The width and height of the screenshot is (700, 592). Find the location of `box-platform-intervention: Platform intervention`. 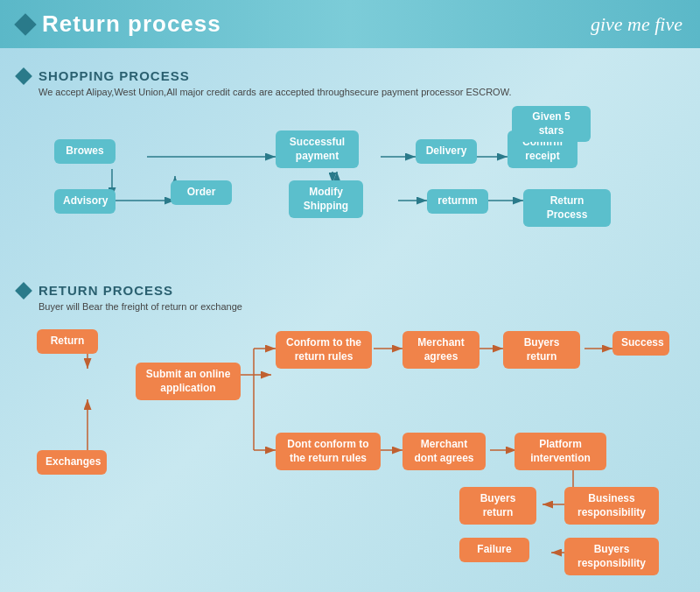

box-platform-intervention: Platform intervention is located at coordinates (560, 452).